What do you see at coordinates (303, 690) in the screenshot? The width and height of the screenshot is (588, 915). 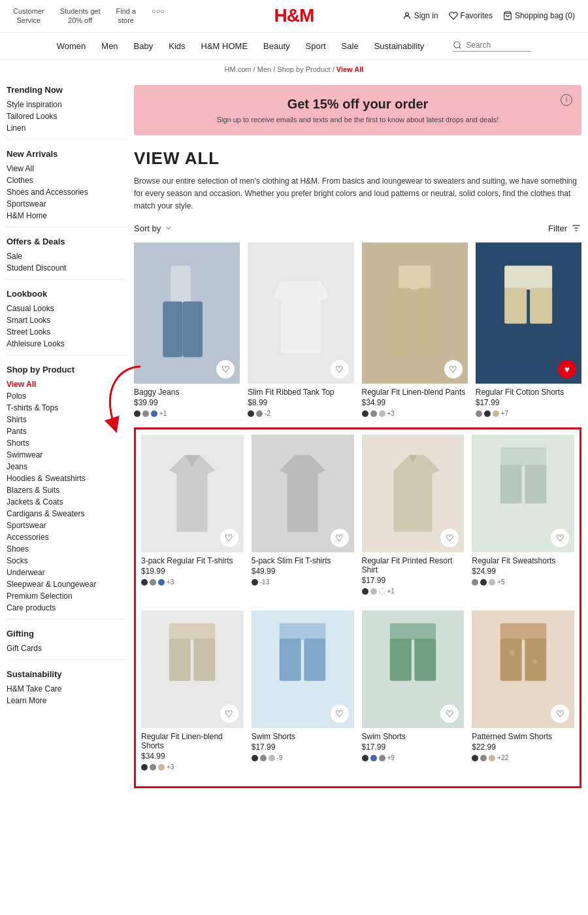 I see `product-card-swim-shorts-1: ♡ Swim Shorts $17.99 -9` at bounding box center [303, 690].